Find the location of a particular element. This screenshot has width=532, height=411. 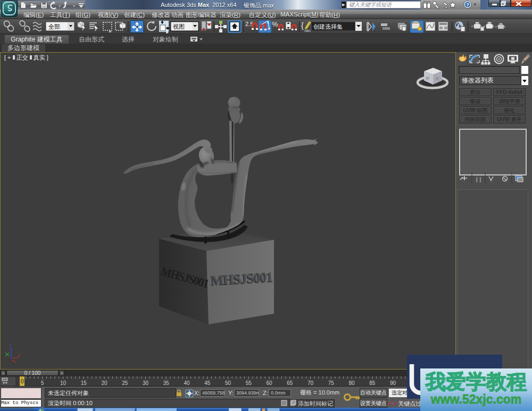

svg-text: 80 is located at coordinates (352, 383).